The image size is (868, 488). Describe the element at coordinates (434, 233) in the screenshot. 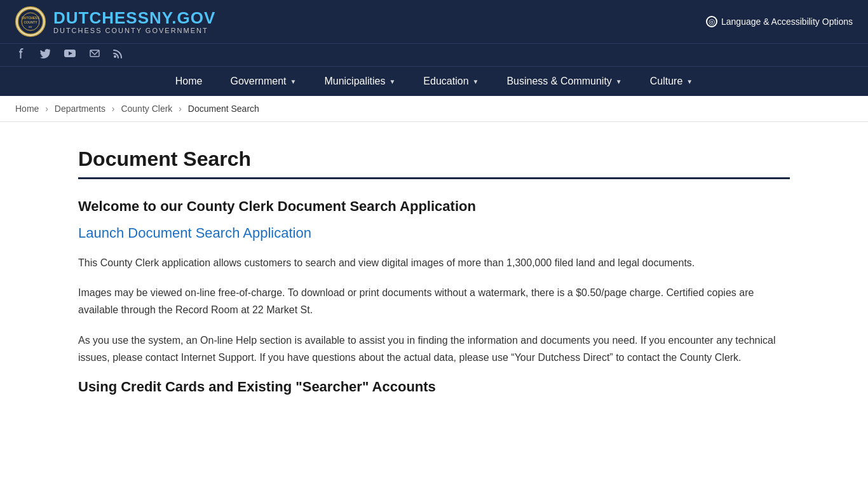

I see `launch-document-search-link: Launch Document Search Application` at that location.